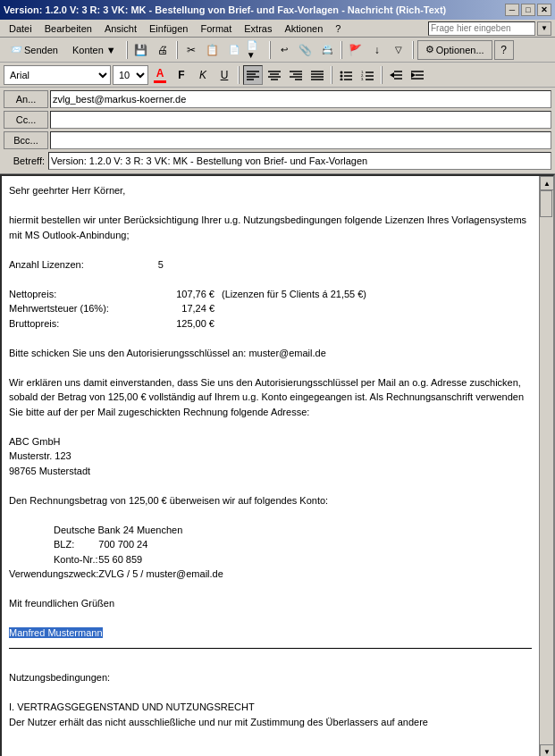 This screenshot has width=555, height=756. Describe the element at coordinates (270, 722) in the screenshot. I see `contract-text: Der Nutzer erhält das nicht ausschließli…` at that location.